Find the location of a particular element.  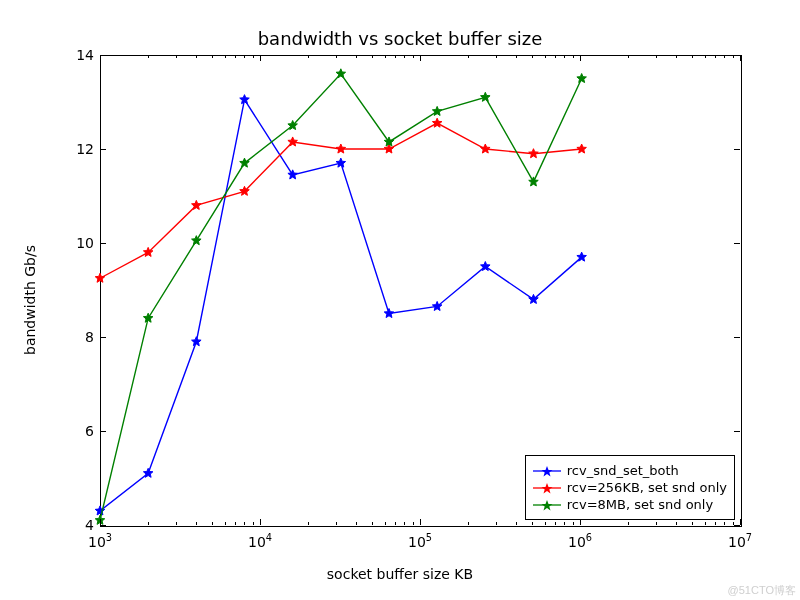

y-tick-label: 12 is located at coordinates (82, 149).